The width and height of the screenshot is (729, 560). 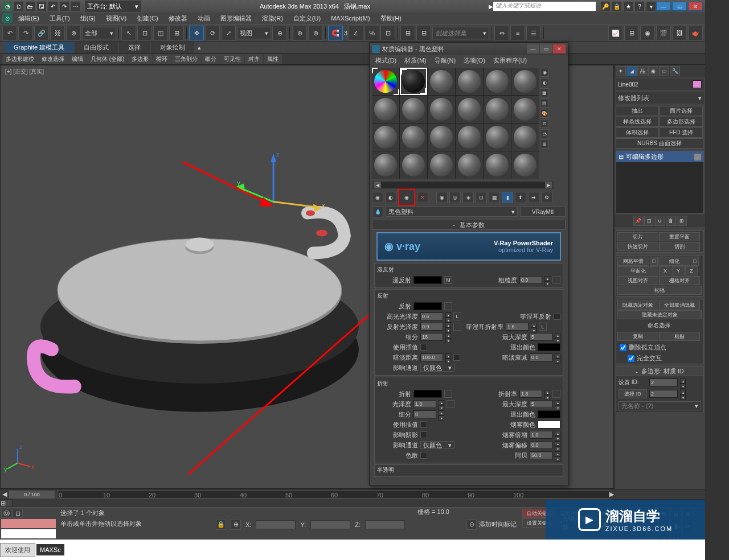 What do you see at coordinates (474, 60) in the screenshot?
I see `me-menu-opt: 选项(O)` at bounding box center [474, 60].